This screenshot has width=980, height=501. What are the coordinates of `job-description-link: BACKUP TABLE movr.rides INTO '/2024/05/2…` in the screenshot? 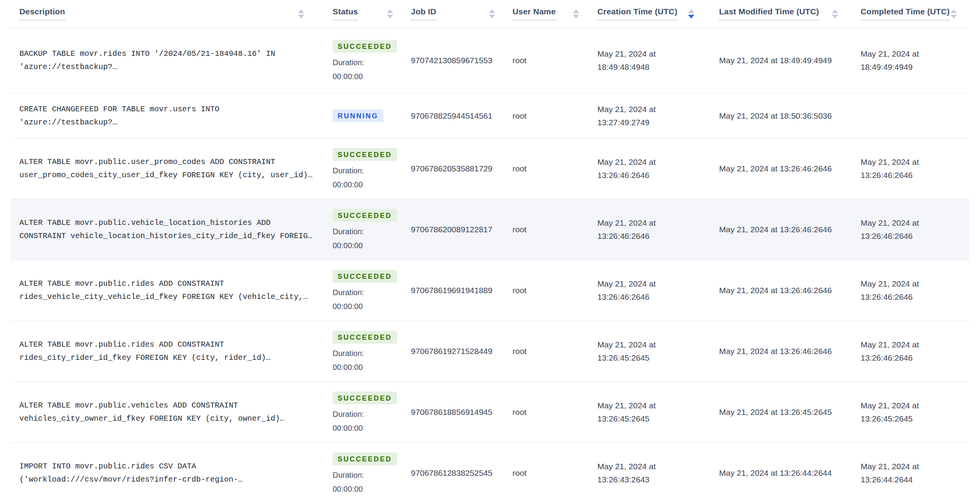 It's located at (147, 60).